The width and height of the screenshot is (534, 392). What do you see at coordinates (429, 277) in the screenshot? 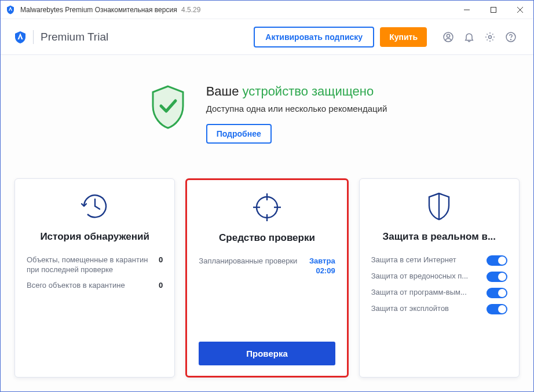
I see `realtime-label: Защита от вредоносных п...` at bounding box center [429, 277].